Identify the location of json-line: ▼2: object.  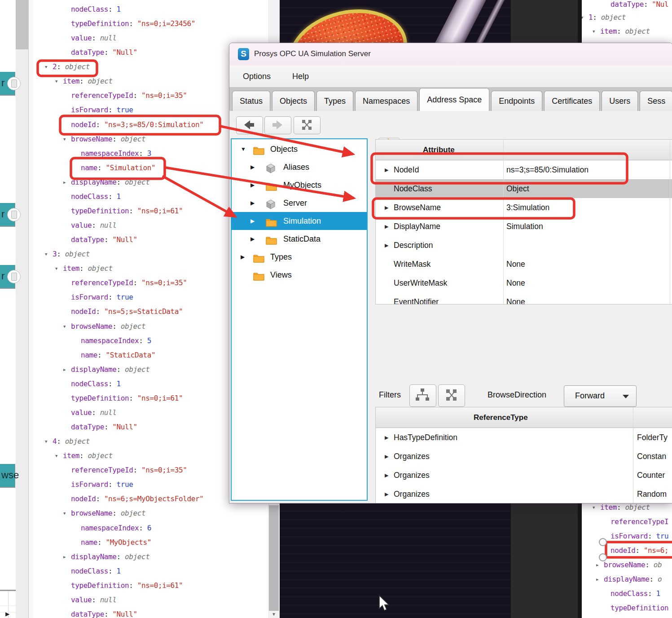
(71, 67).